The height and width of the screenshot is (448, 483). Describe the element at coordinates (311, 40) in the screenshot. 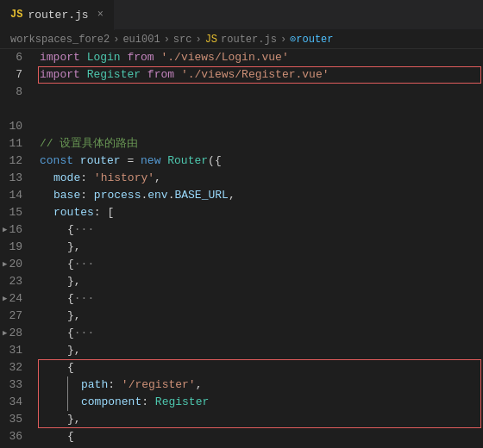

I see `breadcrumb-router-symbol: ⊙router` at that location.